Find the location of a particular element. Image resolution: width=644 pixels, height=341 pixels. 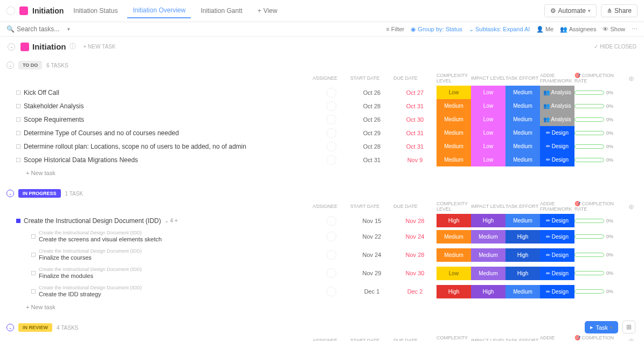

start-date: Nov 24 is located at coordinates (372, 255).